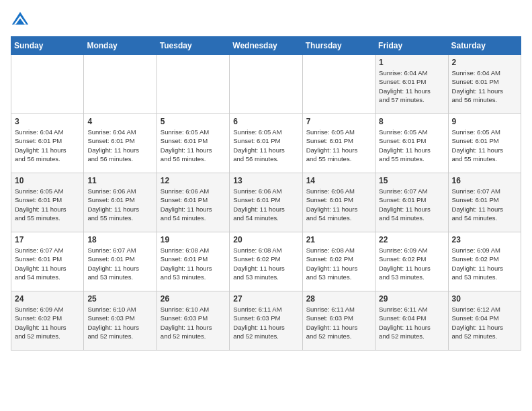 Image resolution: width=532 pixels, height=411 pixels. I want to click on calendar-cell: 6Sunrise: 6:05 AMSunset: 6:01 PMDaylight…, so click(266, 144).